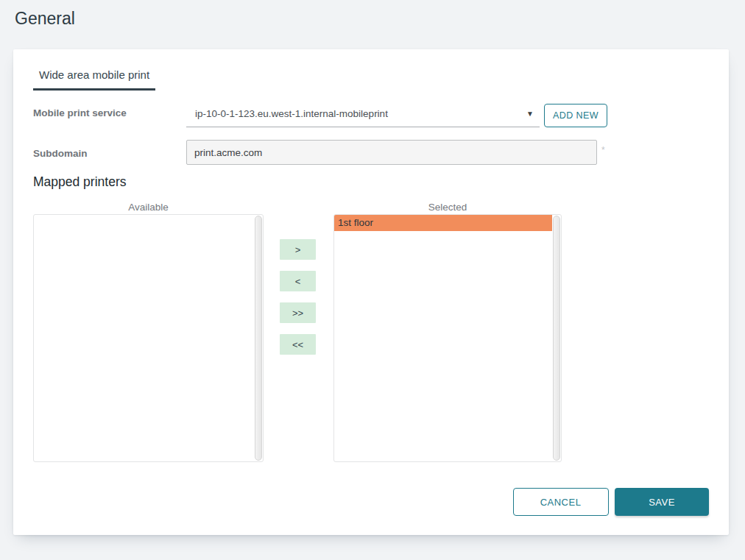 The width and height of the screenshot is (745, 560). I want to click on tab-wide-area-mobile-print: Wide area mobile print, so click(94, 79).